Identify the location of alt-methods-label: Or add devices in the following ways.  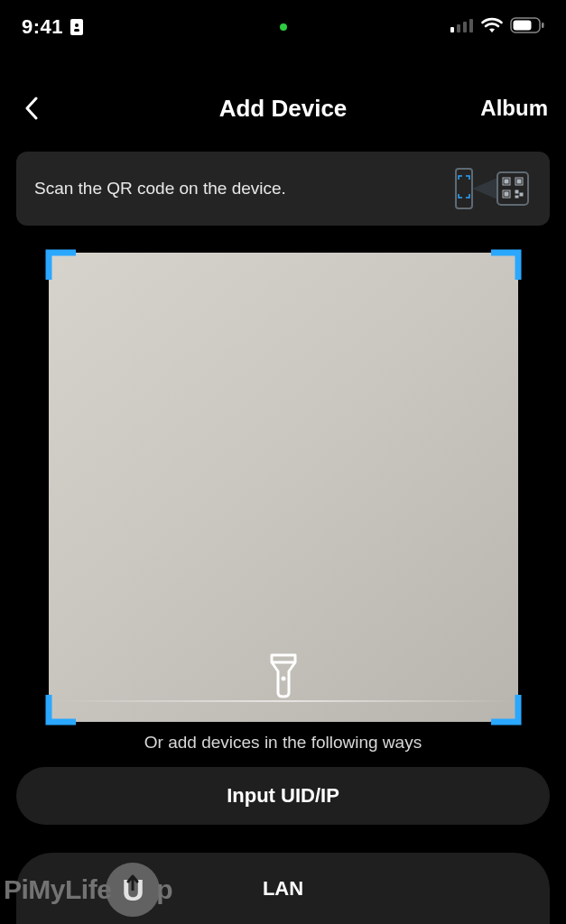
(283, 743).